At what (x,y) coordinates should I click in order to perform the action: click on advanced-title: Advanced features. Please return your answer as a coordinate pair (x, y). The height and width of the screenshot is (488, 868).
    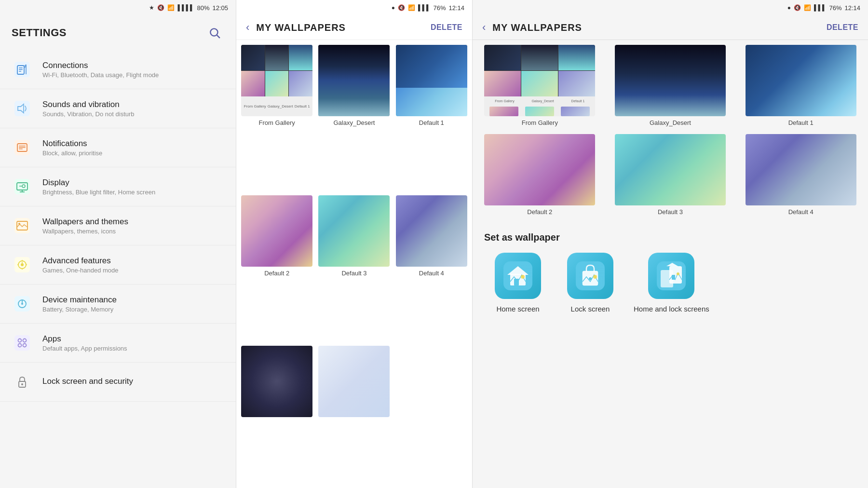
    Looking at the image, I should click on (81, 261).